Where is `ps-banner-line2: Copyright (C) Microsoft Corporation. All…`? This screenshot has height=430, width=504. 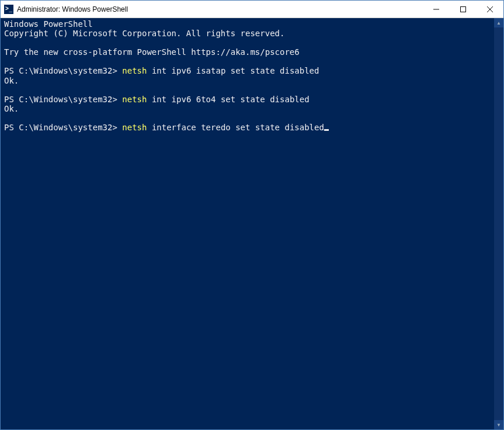 ps-banner-line2: Copyright (C) Microsoft Corporation. All… is located at coordinates (144, 33).